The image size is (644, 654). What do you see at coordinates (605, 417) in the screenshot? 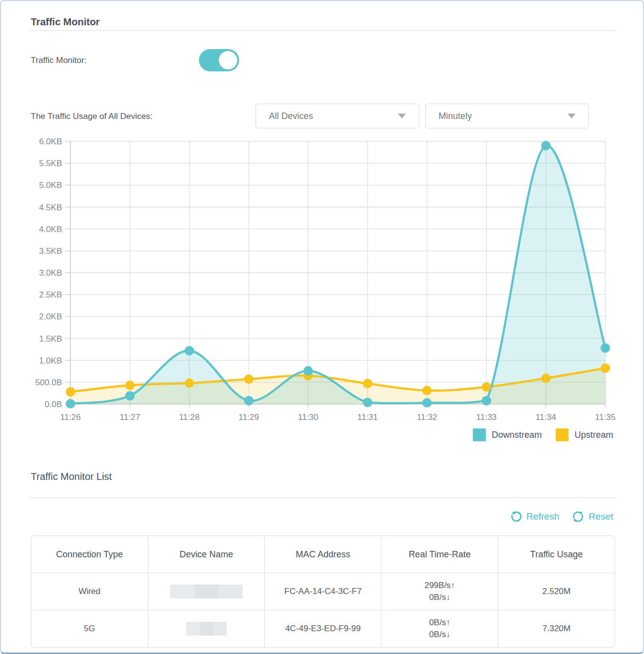
I see `svg-text: 11:35` at bounding box center [605, 417].